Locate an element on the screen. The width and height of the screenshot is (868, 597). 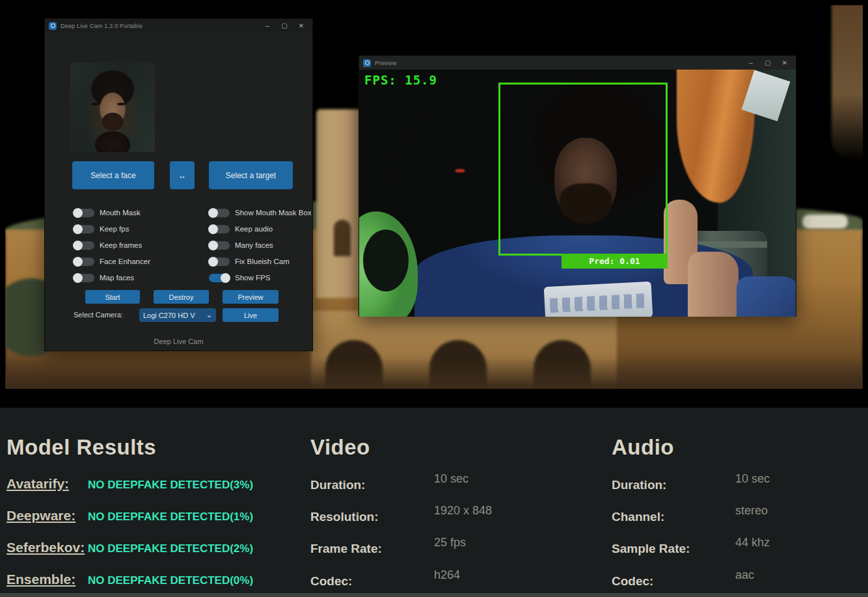
source-face-image is located at coordinates (113, 107).